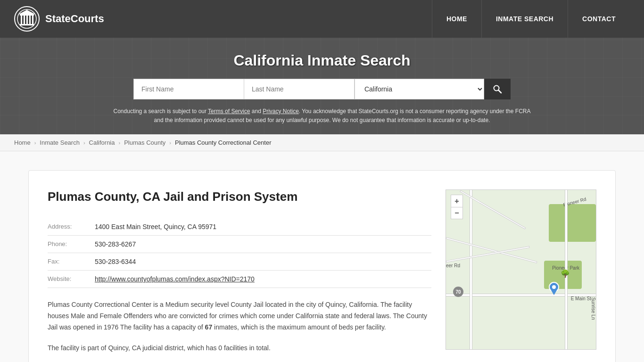 This screenshot has height=362, width=644. I want to click on logo-icon, so click(27, 19).